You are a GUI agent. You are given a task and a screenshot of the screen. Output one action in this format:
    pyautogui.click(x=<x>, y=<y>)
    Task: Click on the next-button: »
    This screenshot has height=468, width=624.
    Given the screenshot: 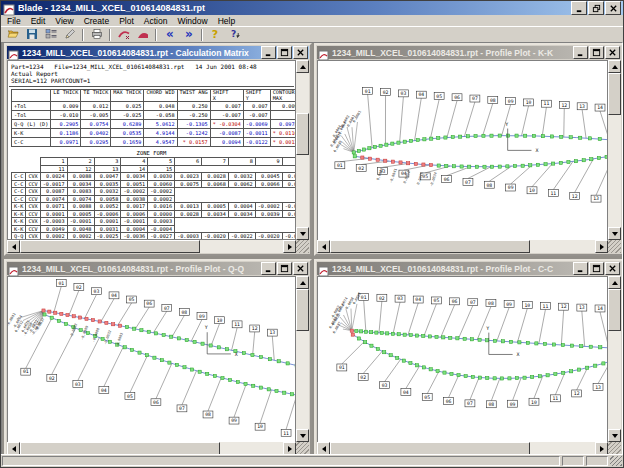 What is the action you would take?
    pyautogui.click(x=188, y=35)
    